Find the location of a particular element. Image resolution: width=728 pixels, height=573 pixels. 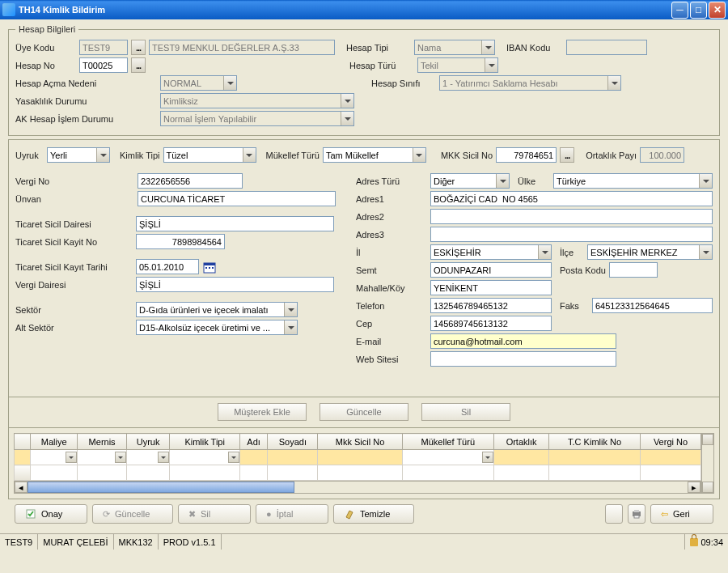

cep-label: Cep is located at coordinates (392, 324).